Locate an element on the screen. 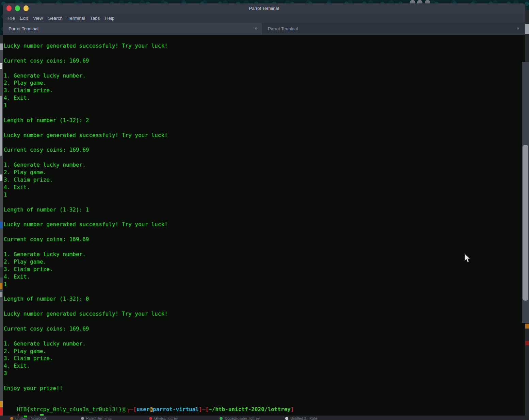 This screenshot has width=529, height=420. terminal-line: Length of number (1-32): 1 is located at coordinates (86, 210).